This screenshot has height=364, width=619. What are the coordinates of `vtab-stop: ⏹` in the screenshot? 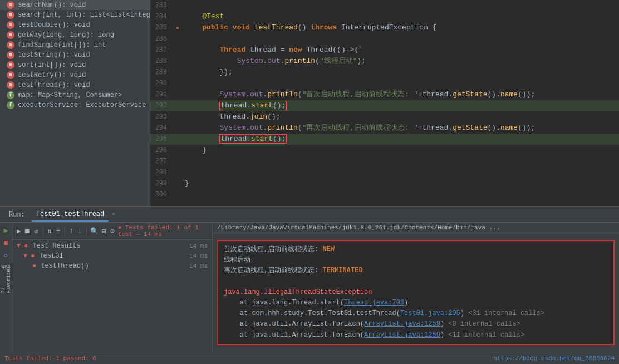 It's located at (6, 243).